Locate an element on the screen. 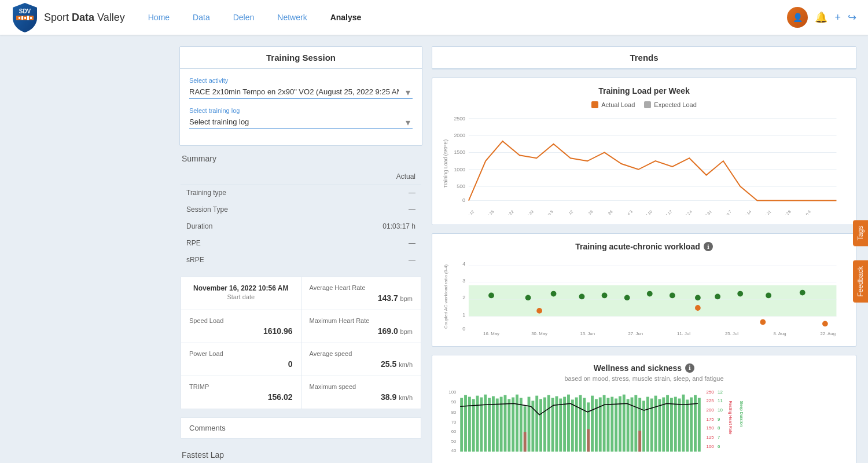  svg-text: 2000 is located at coordinates (459, 135).